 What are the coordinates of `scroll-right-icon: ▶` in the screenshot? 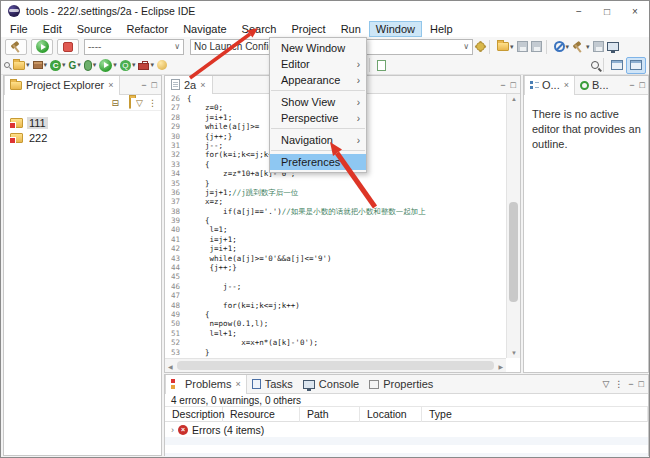 It's located at (500, 366).